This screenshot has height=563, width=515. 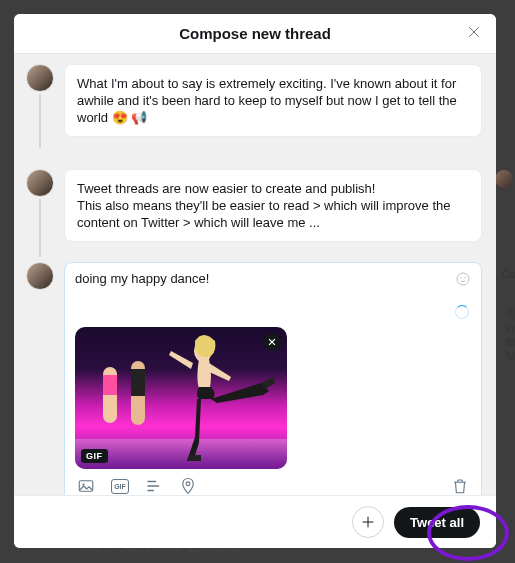 I want to click on tweet-all-button: Tweet all, so click(x=437, y=522).